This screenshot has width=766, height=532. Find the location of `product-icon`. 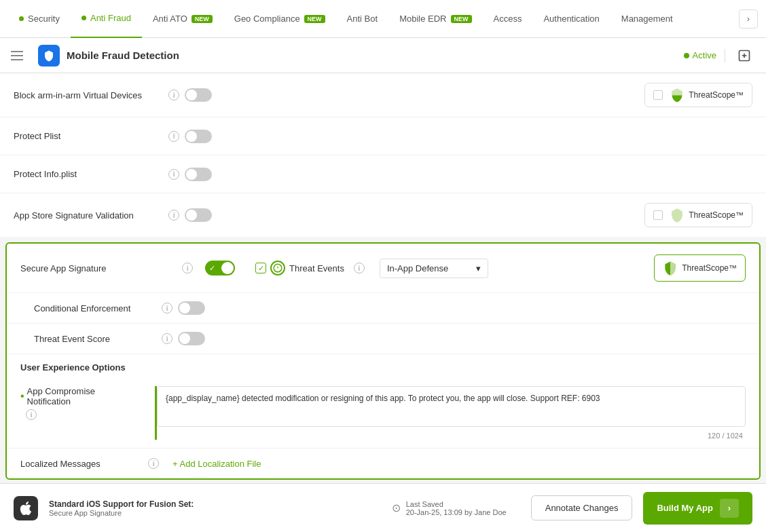

product-icon is located at coordinates (49, 56).